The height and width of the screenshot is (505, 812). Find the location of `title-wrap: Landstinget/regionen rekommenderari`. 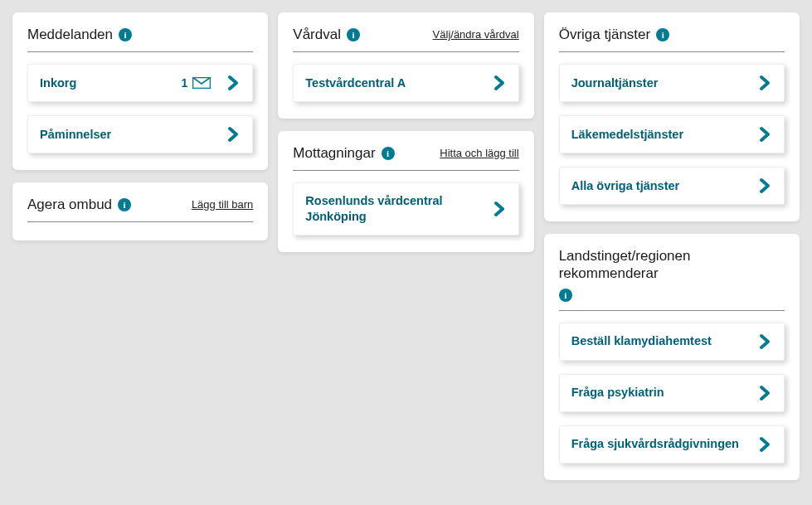

title-wrap: Landstinget/regionen rekommenderari is located at coordinates (672, 274).